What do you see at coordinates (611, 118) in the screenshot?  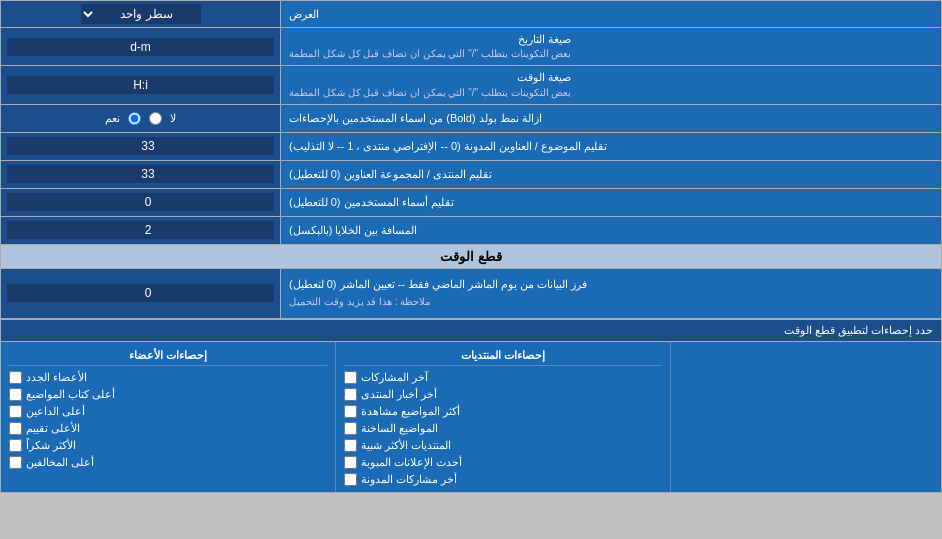 I see `bold-label: ازالة نمط بولد (Bold) من اسماء المستخدمي…` at bounding box center [611, 118].